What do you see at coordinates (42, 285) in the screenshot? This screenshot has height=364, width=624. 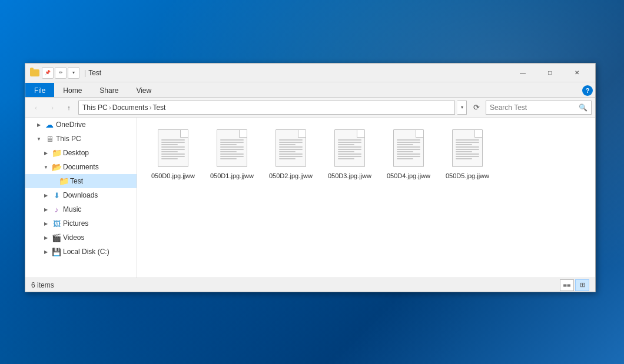 I see `item-count: 6 items` at bounding box center [42, 285].